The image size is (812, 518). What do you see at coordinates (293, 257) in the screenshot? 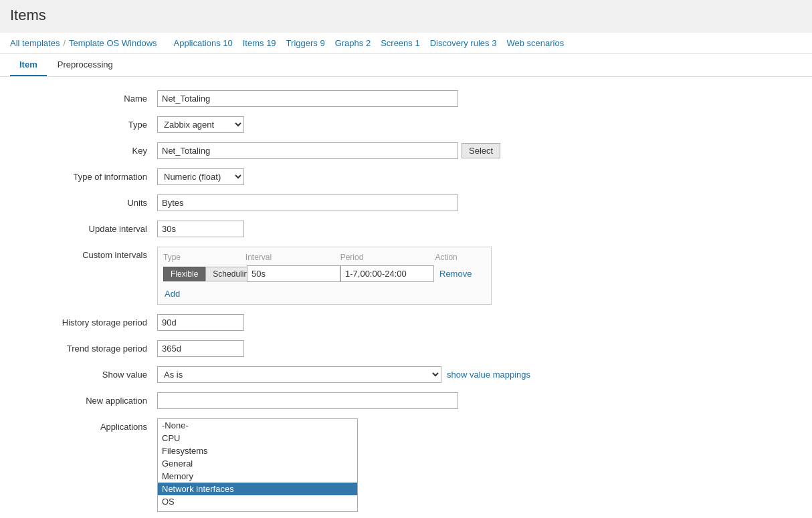
I see `ci-header-interval: Interval` at bounding box center [293, 257].